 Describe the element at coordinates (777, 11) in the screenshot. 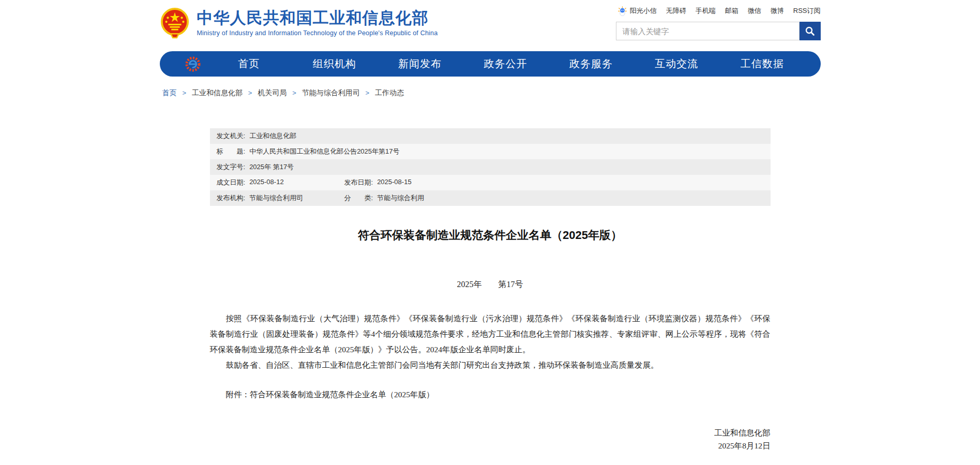

I see `topbar-link-weibo: 微博` at that location.